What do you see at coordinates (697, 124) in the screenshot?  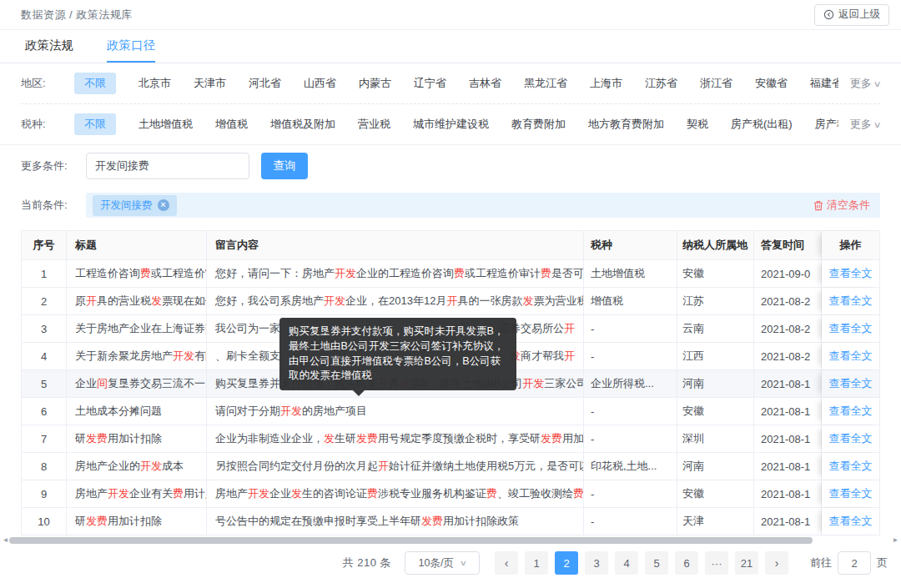 I see `filter-option: 契税` at bounding box center [697, 124].